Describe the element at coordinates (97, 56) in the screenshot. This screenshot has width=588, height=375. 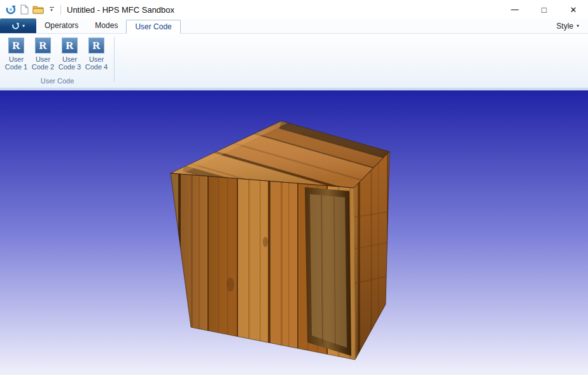
I see `user-code-4-button: R User Code 4` at that location.